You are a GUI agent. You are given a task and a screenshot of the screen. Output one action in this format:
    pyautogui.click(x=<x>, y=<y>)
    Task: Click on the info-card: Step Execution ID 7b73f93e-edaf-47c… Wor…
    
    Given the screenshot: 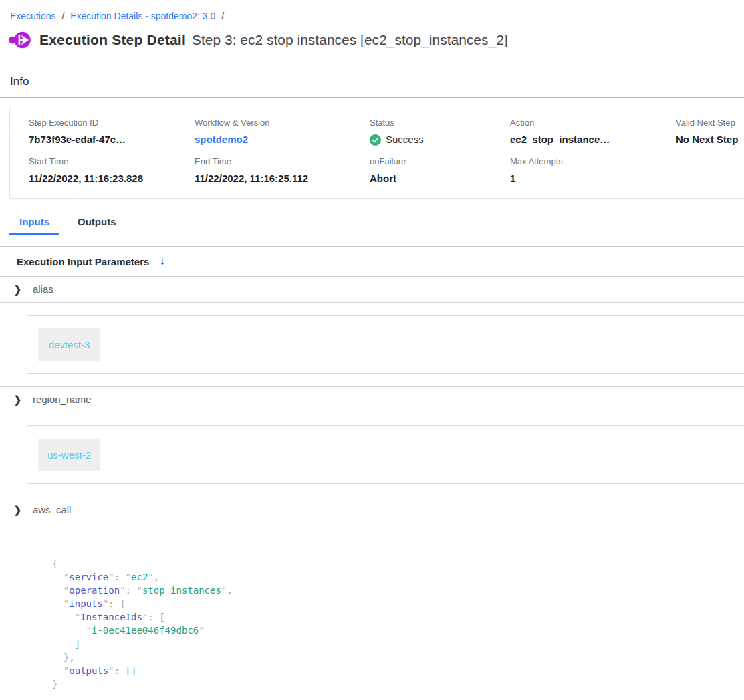 What is the action you would take?
    pyautogui.click(x=377, y=153)
    